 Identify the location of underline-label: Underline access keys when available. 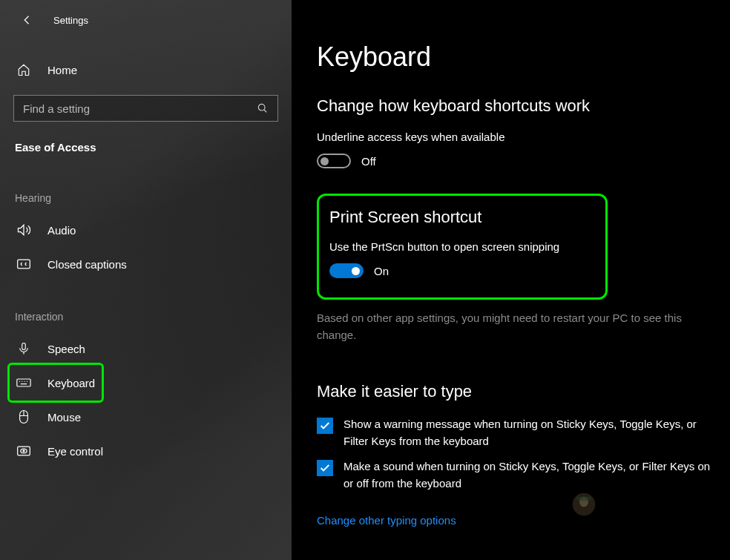
(515, 136).